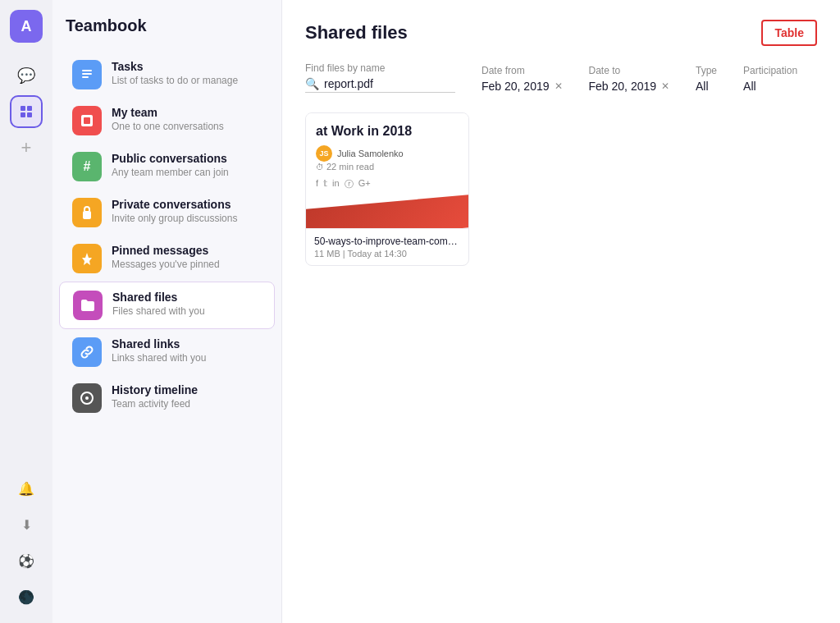 The height and width of the screenshot is (623, 840). I want to click on read-time: ⏱ 22 min read, so click(387, 167).